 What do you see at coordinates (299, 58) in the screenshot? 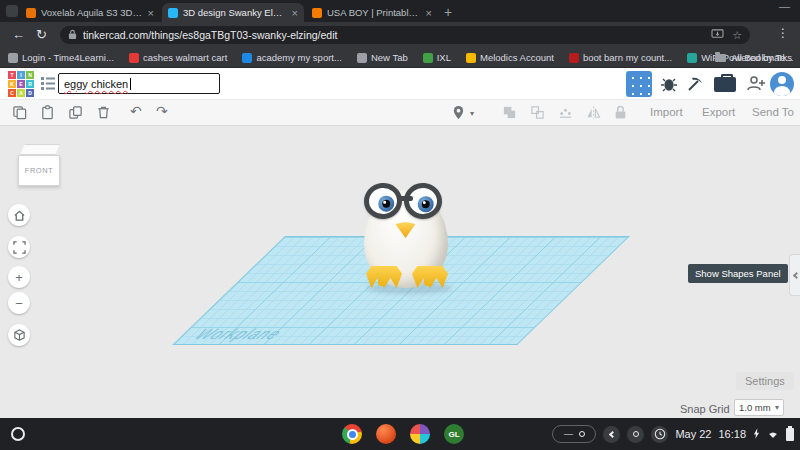
I see `bookmark-label: academy my sport...` at bounding box center [299, 58].